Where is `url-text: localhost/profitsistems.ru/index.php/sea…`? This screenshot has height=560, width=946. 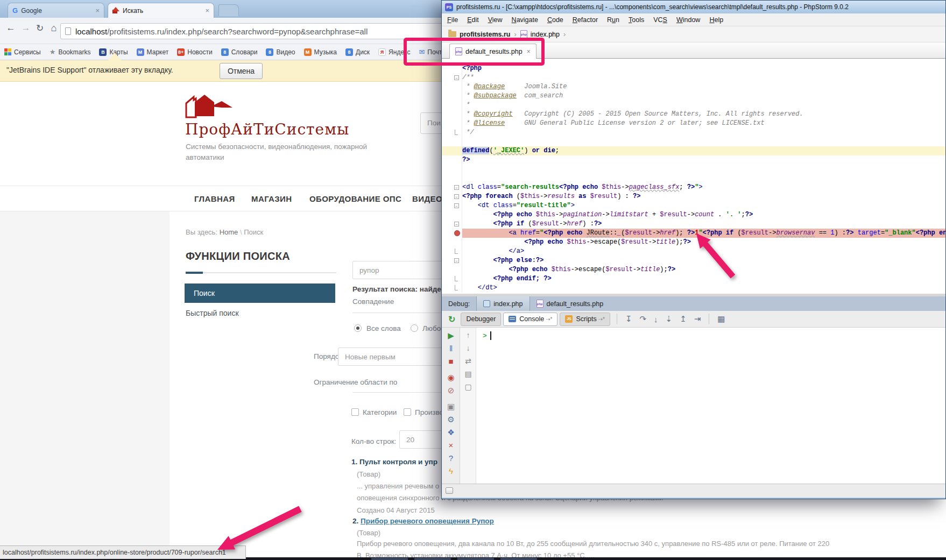 url-text: localhost/profitsistems.ru/index.php/sea… is located at coordinates (222, 31).